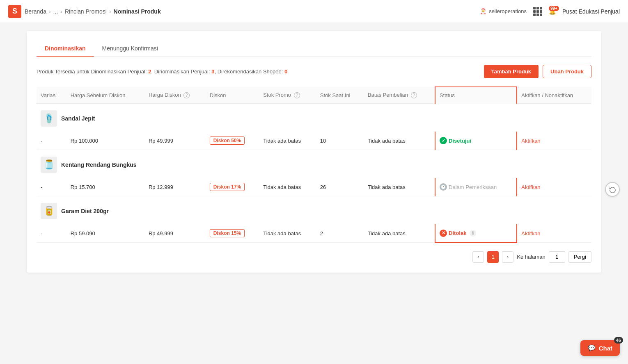 The image size is (628, 364). I want to click on cell-status-1: ✓ Disetujui, so click(476, 141).